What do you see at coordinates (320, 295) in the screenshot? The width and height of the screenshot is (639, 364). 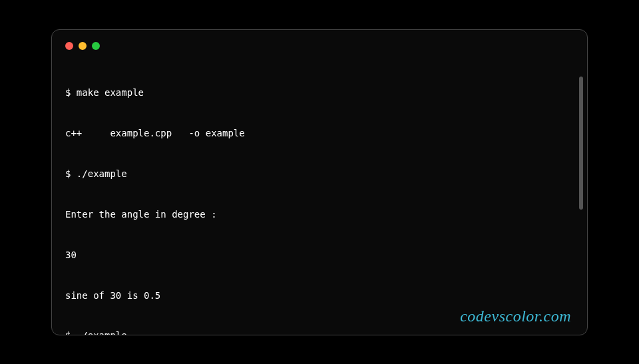 I see `terminal-line: sine of 30 is 0.5` at bounding box center [320, 295].